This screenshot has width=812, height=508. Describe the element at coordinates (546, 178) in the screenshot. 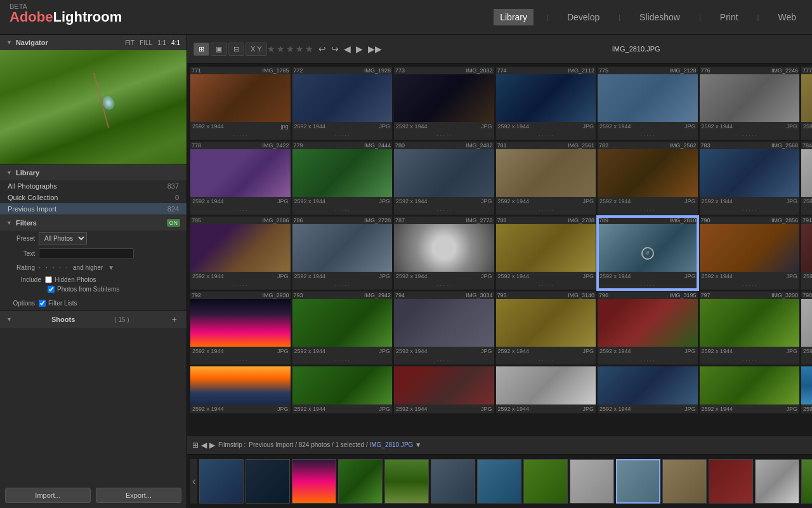

I see `photo-cell-781: 781IMG_2561 2592 x 1944JPG · · · · ·` at that location.